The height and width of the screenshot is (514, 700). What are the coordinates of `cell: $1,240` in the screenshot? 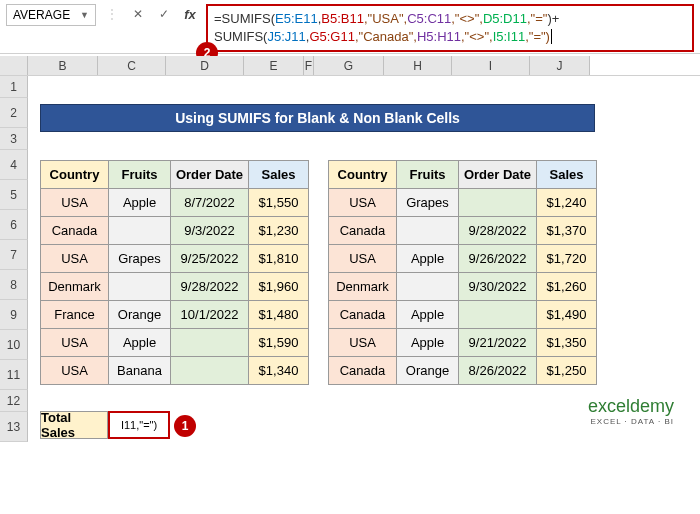 It's located at (567, 203).